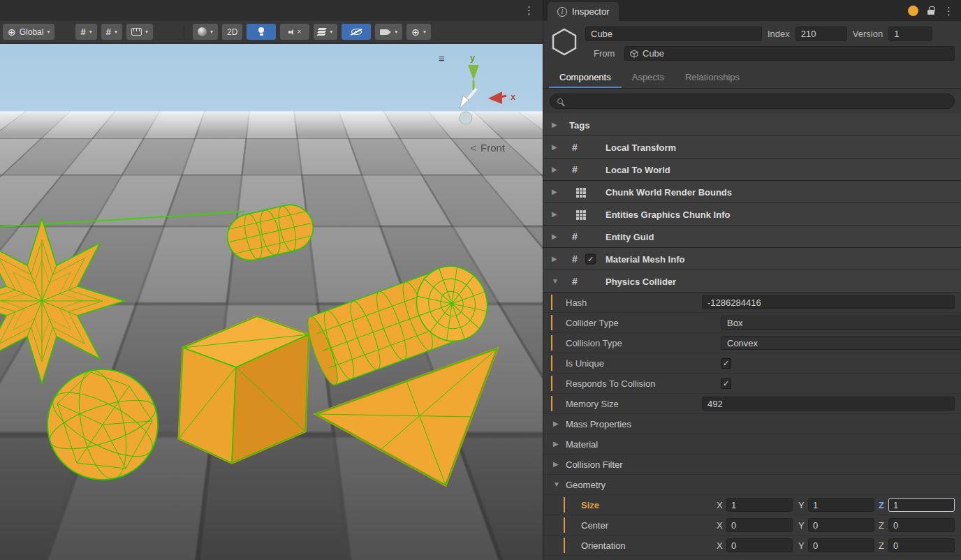 The image size is (961, 560). What do you see at coordinates (122, 219) in the screenshot?
I see `grid-axis-line` at bounding box center [122, 219].